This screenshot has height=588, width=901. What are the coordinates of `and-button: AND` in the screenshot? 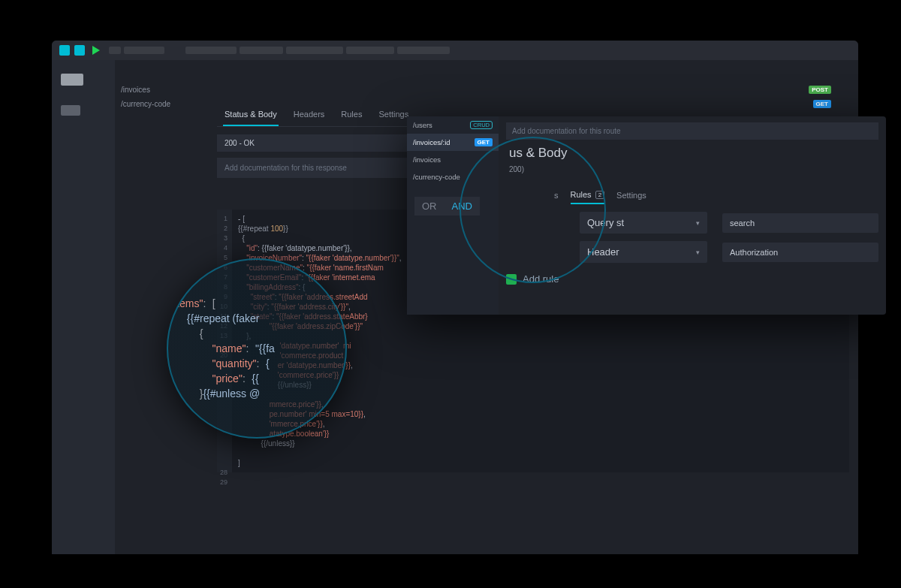 It's located at (463, 206).